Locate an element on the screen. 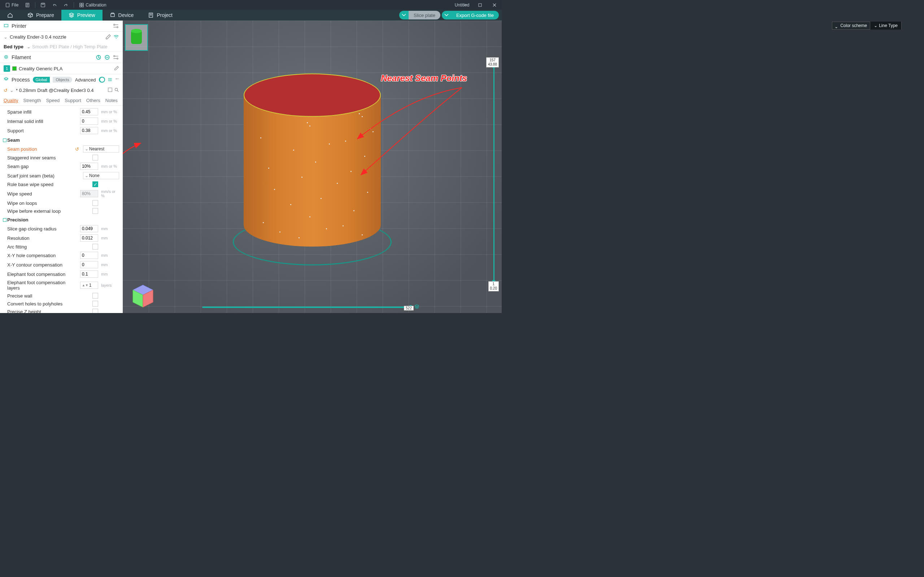 The image size is (924, 577). process-header-icon is located at coordinates (6, 80).